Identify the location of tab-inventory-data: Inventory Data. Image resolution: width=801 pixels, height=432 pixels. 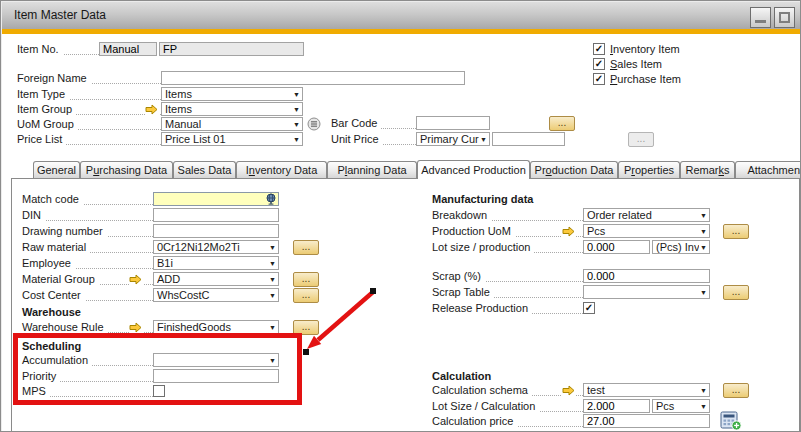
(282, 170).